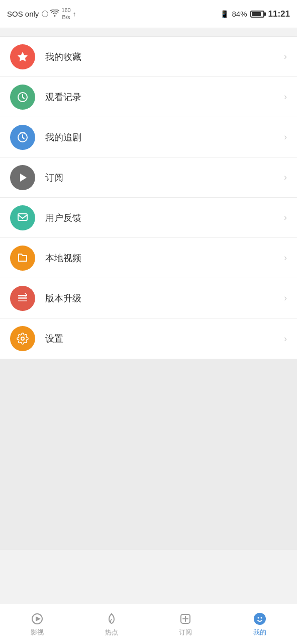  I want to click on battery-percent: 84%, so click(239, 14).